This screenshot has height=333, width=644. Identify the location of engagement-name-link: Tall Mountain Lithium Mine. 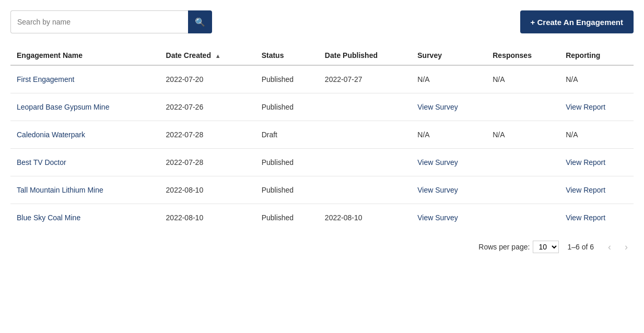
(60, 190).